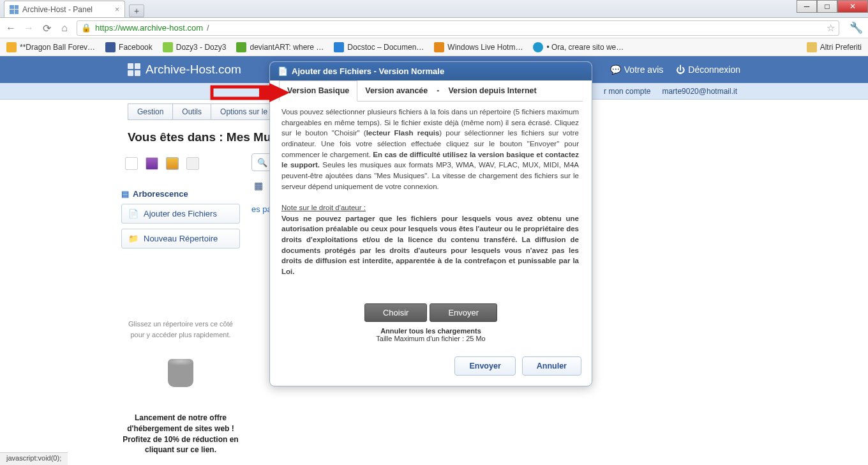 The image size is (868, 465). I want to click on other-bookmarks-button: Altri Preferiti, so click(834, 47).